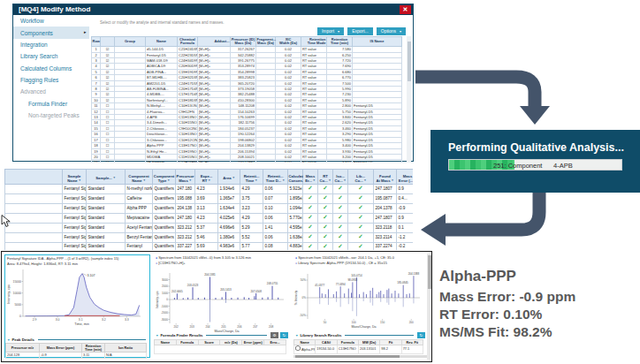  Describe the element at coordinates (331, 32) in the screenshot. I see `import-button: Import ▾` at that location.